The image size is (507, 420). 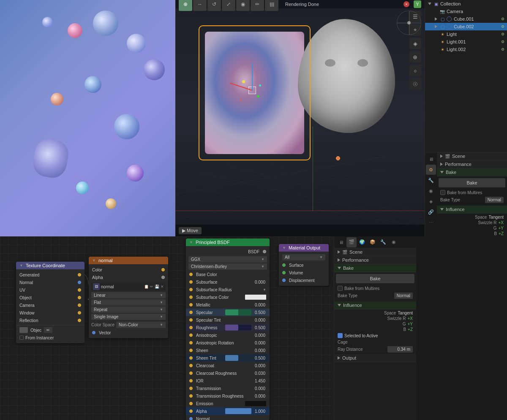 I want to click on normal-img-copy-icon: 📋, so click(x=146, y=287).